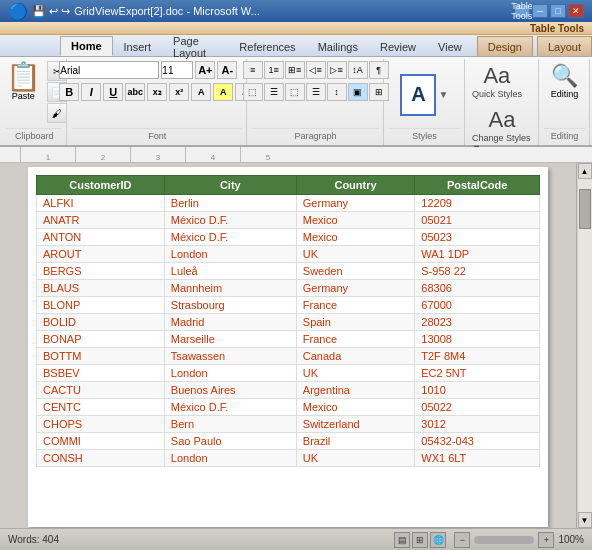  What do you see at coordinates (585, 209) in the screenshot?
I see `scrollbar-thumb` at bounding box center [585, 209].